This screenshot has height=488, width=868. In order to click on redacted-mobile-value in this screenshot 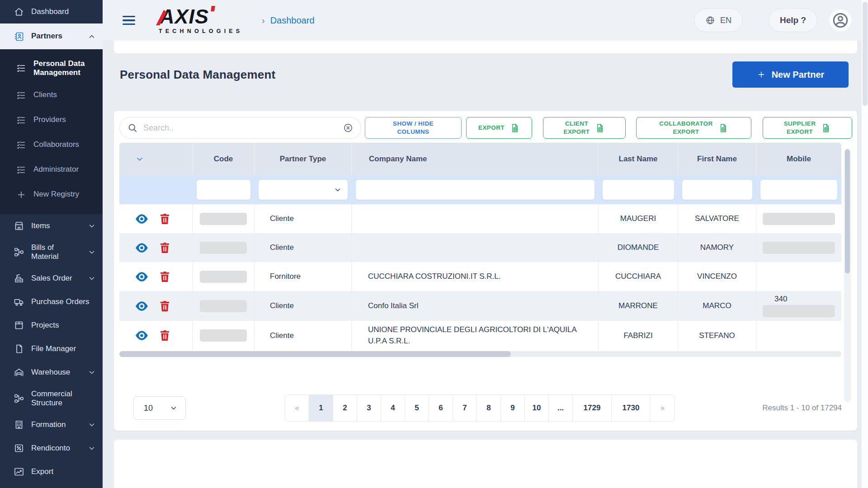, I will do `click(799, 311)`.